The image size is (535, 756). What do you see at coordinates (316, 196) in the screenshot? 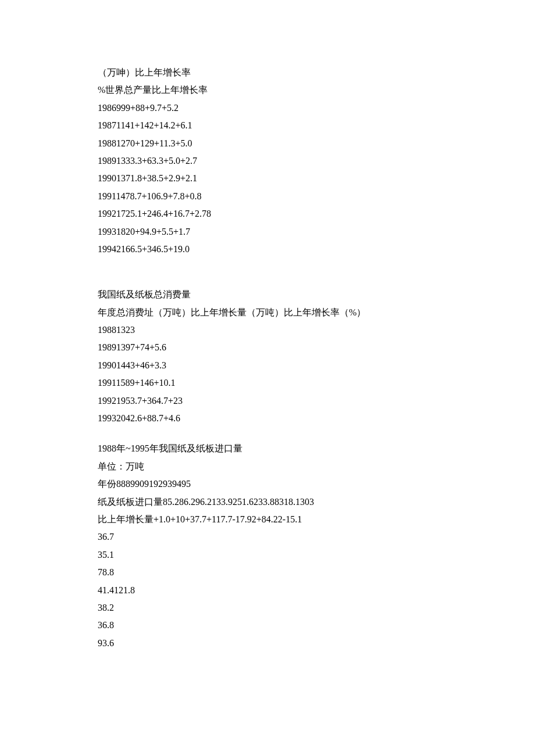
I see `section1-row: 19911478.7+106.9+7.8+0.8` at bounding box center [316, 196].